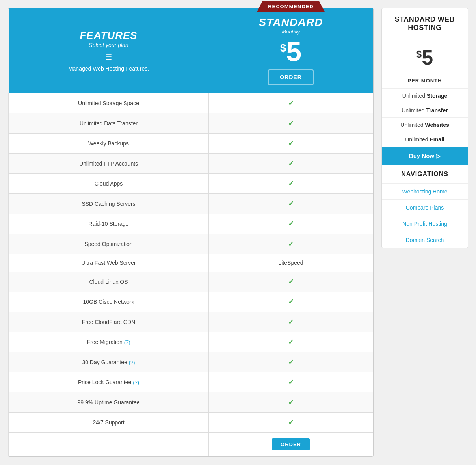 This screenshot has width=476, height=465. What do you see at coordinates (191, 282) in the screenshot?
I see `table-row: Cloud Linux OS✓` at bounding box center [191, 282].